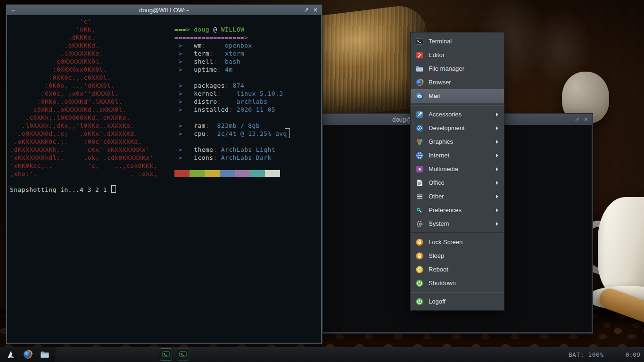 Image resolution: width=644 pixels, height=362 pixels. What do you see at coordinates (420, 224) in the screenshot?
I see `system-icon` at bounding box center [420, 224].